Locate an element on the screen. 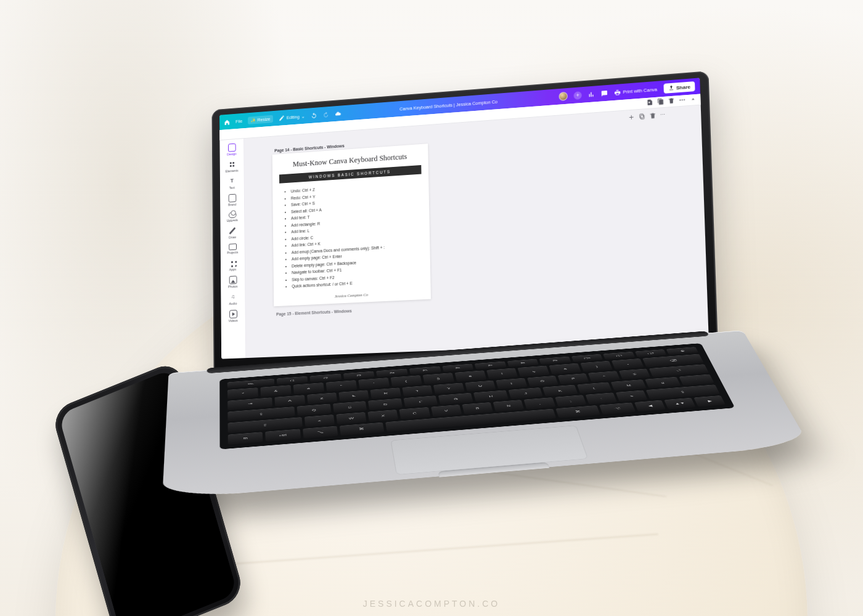 The height and width of the screenshot is (616, 863). sidebar-item-audio: Audio is located at coordinates (233, 299).